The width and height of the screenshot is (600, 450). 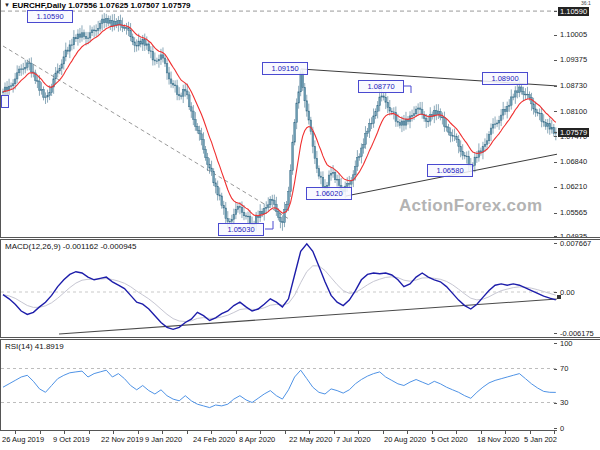 I want to click on macd-ascending-trendline, so click(x=308, y=316).